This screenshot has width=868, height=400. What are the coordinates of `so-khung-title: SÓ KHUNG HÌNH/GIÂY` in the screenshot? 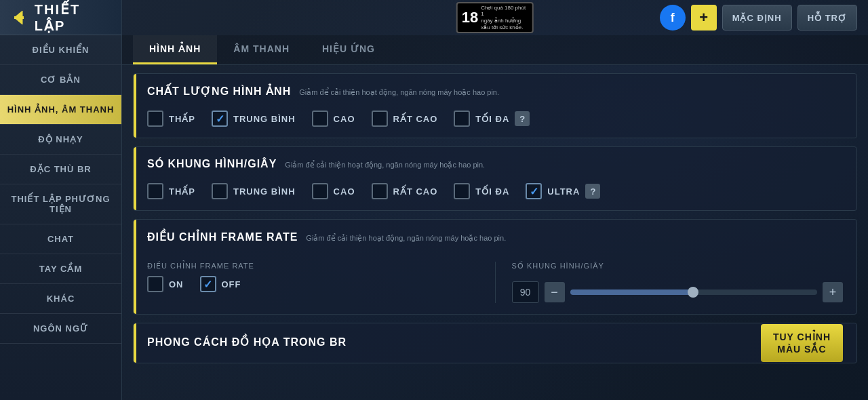 It's located at (212, 164).